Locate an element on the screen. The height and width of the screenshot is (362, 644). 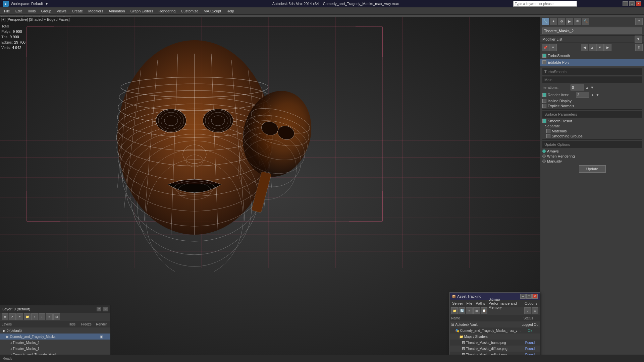
title-bar-left: 3 Workspace: Default ▼ is located at coordinates (25, 4).